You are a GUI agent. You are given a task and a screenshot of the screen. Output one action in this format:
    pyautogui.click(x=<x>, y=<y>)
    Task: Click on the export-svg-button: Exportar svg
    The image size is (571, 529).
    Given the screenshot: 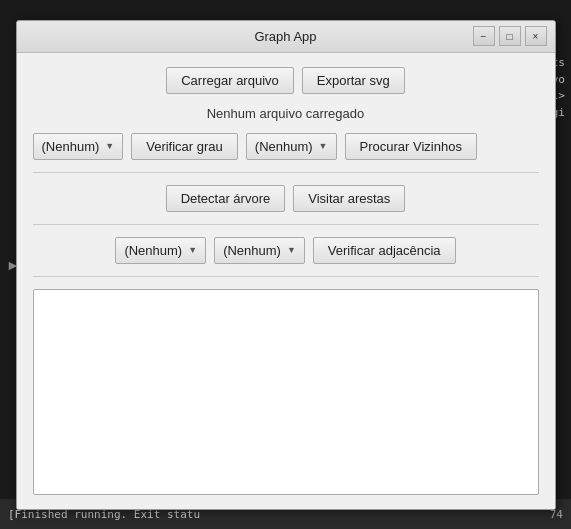 What is the action you would take?
    pyautogui.click(x=354, y=80)
    